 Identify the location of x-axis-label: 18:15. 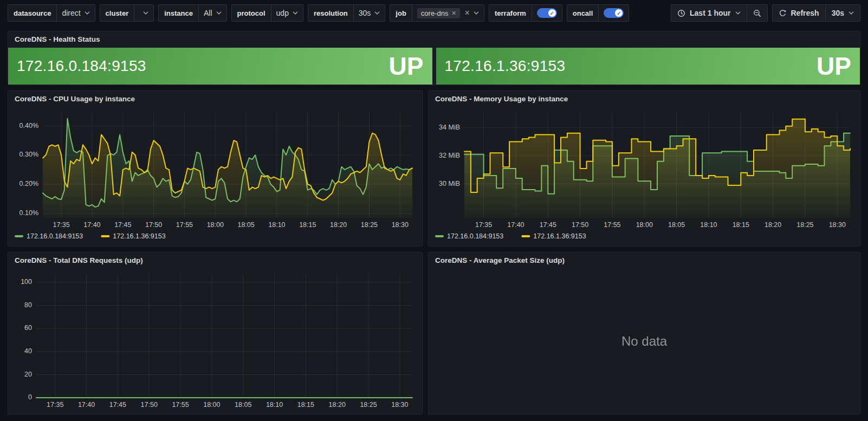
(306, 405).